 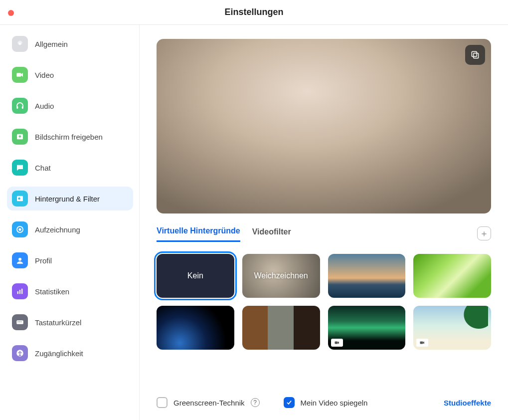 What do you see at coordinates (20, 106) in the screenshot?
I see `headphones-icon` at bounding box center [20, 106].